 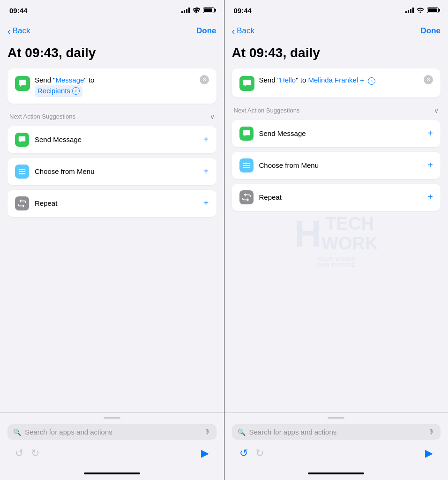 I want to click on suggestion-label-repeat-1: Repeat, so click(x=116, y=203).